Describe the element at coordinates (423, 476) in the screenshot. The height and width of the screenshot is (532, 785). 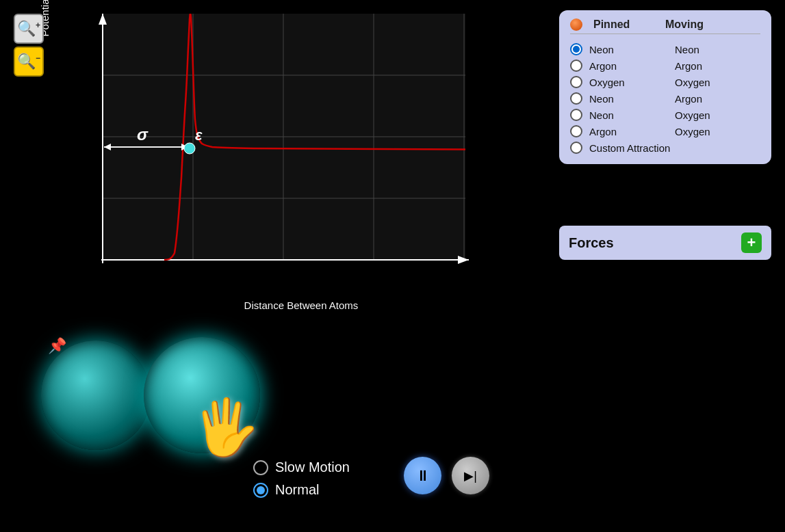
I see `pause-icon: ⏸` at that location.